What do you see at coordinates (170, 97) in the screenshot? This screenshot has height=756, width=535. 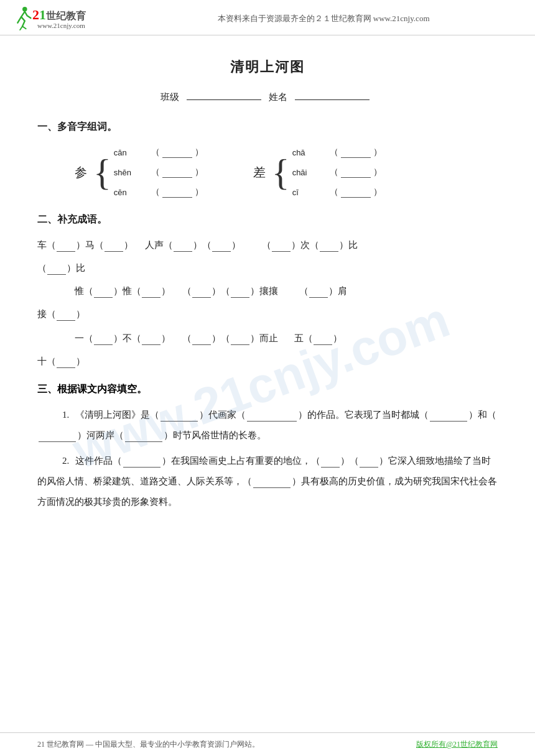 I see `class-label: 班级` at bounding box center [170, 97].